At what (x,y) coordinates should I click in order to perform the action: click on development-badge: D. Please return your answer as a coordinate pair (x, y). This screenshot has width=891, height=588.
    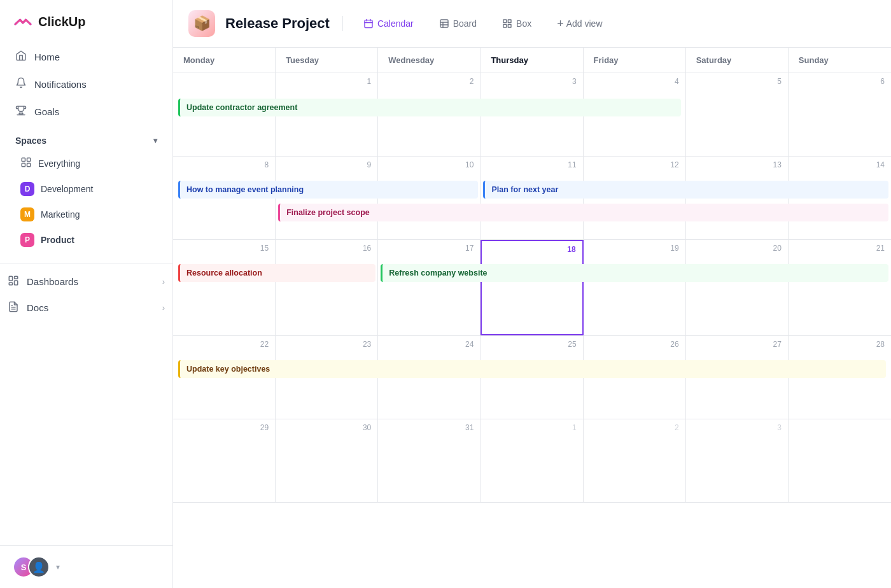
    Looking at the image, I should click on (27, 189).